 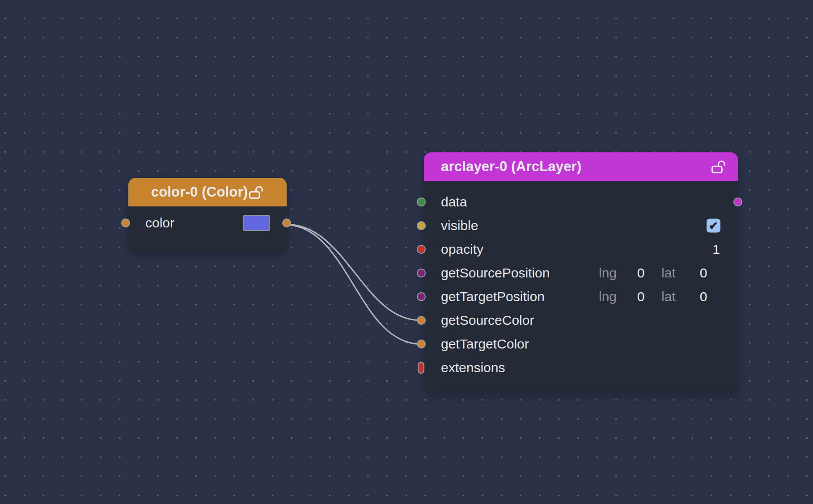 I want to click on gettargetposition-fields: lng 0 lat 0, so click(x=661, y=297).